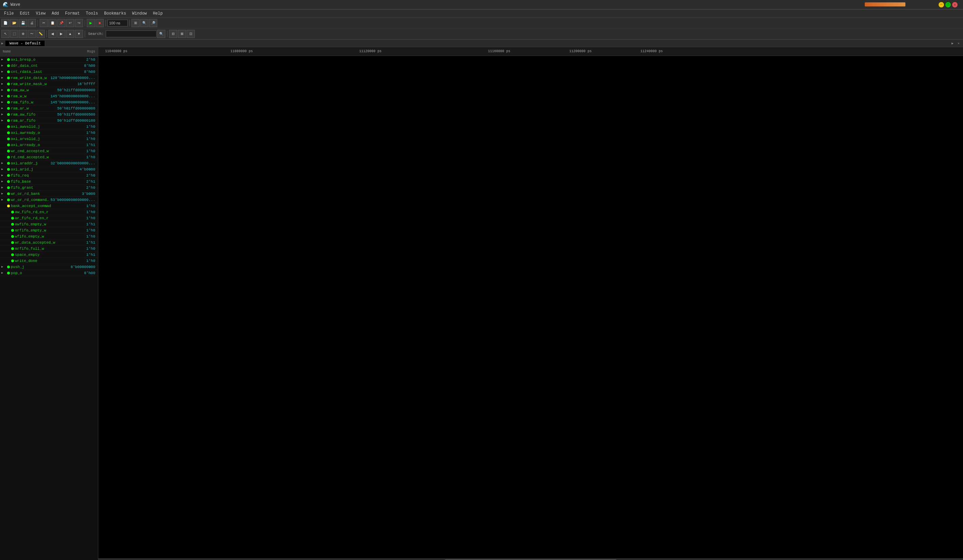  I want to click on signal-row: ▶wr_or_rd_bank3'b000, so click(49, 194).